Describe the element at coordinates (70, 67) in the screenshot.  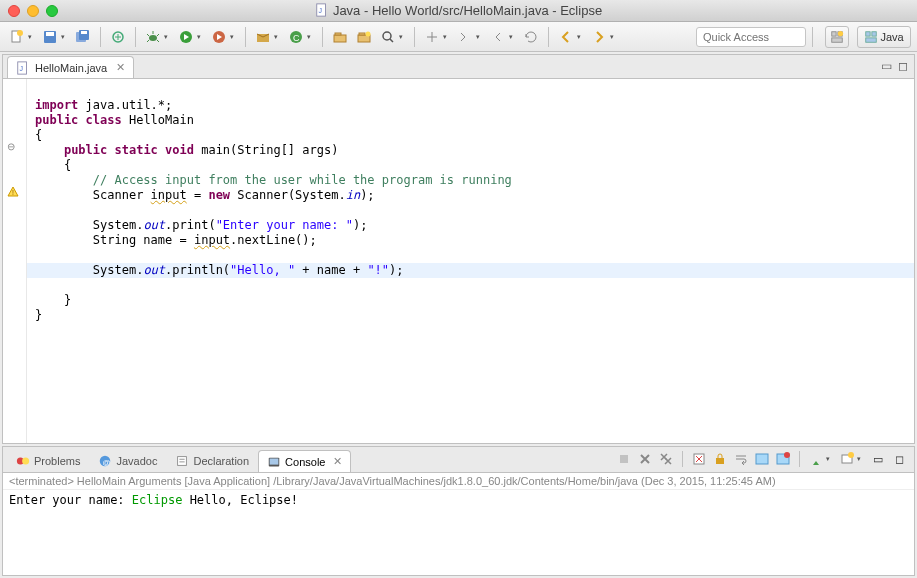
I see `editor-tab-hellomain: J HelloMain.java ✕` at that location.